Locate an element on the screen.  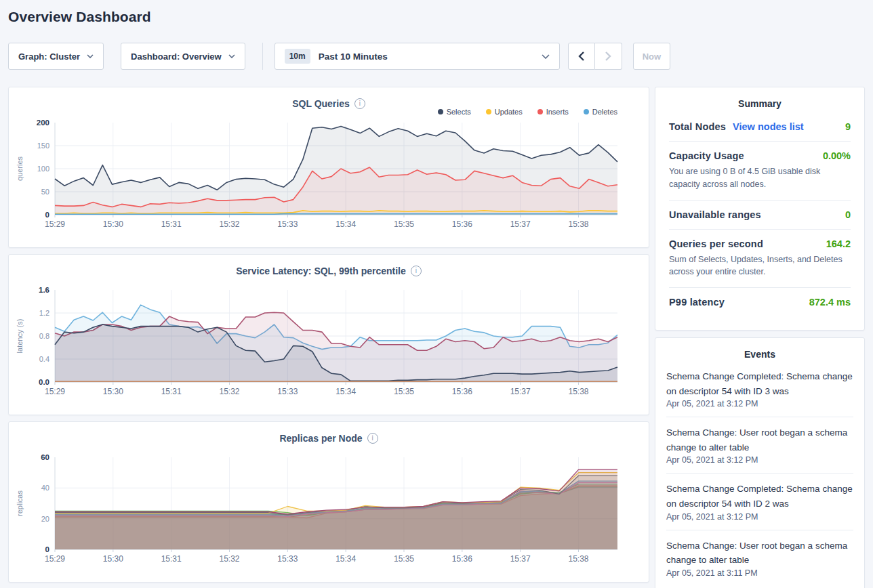
time-range-picker: 10m Past 10 Minutes is located at coordinates (418, 56).